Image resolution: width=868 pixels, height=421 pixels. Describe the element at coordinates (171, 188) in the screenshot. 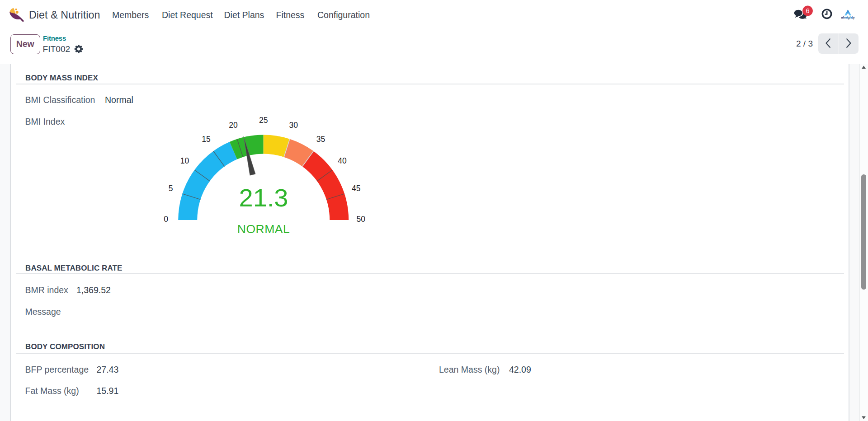

I see `svg-text: 5` at that location.